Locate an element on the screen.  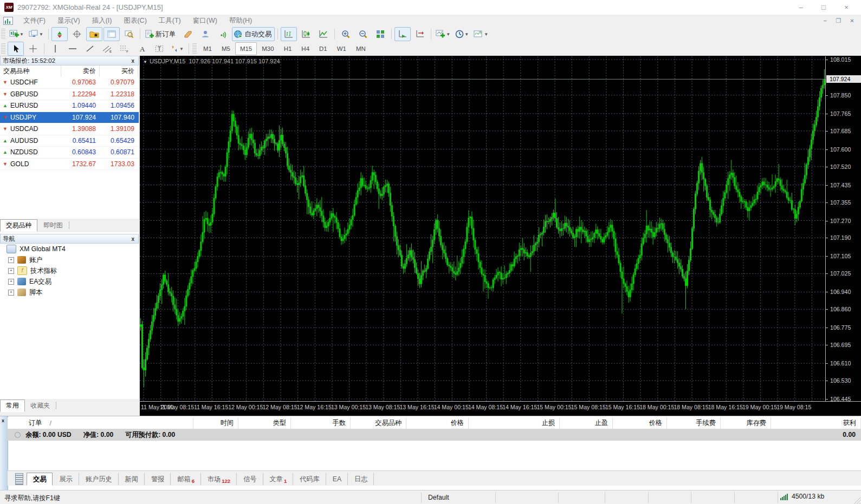
terminal-tab-信号: 信号 is located at coordinates (250, 479).